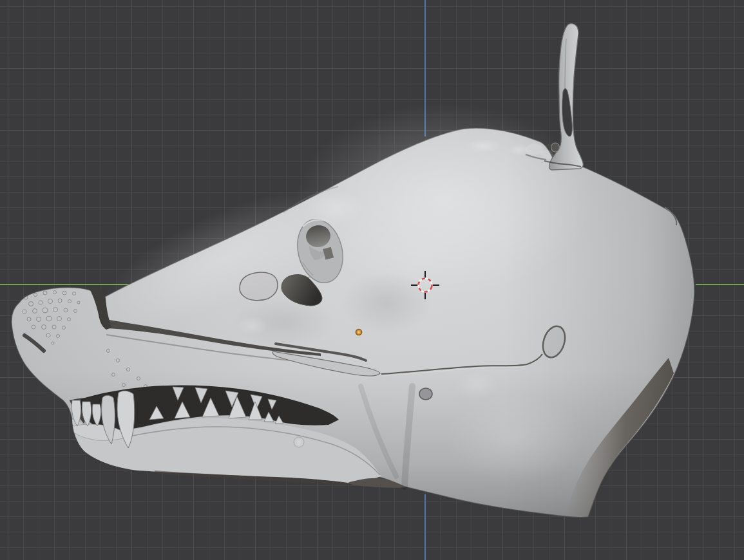 This screenshot has height=560, width=744. What do you see at coordinates (283, 322) in the screenshot?
I see `under-eye-shade` at bounding box center [283, 322].